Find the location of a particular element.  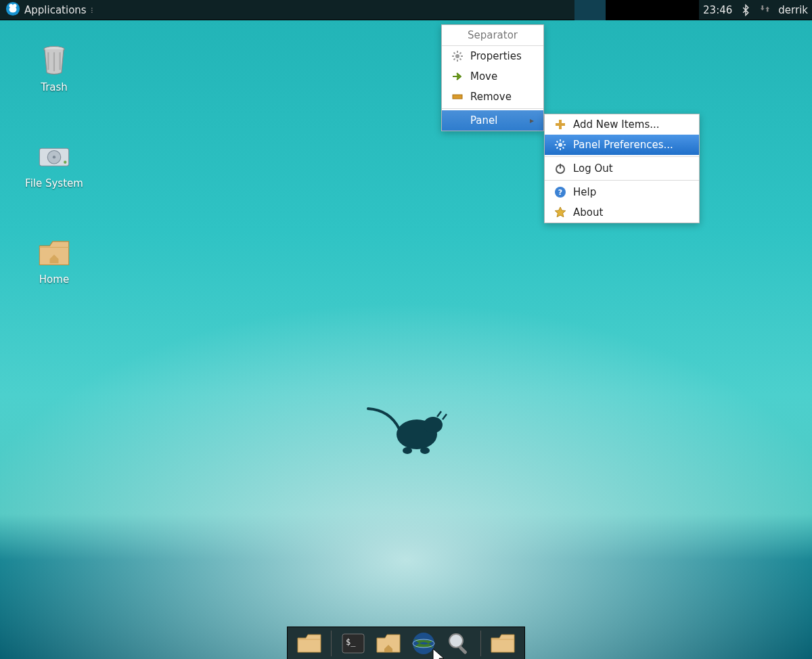

submenu-item-help: ? Help is located at coordinates (622, 192).